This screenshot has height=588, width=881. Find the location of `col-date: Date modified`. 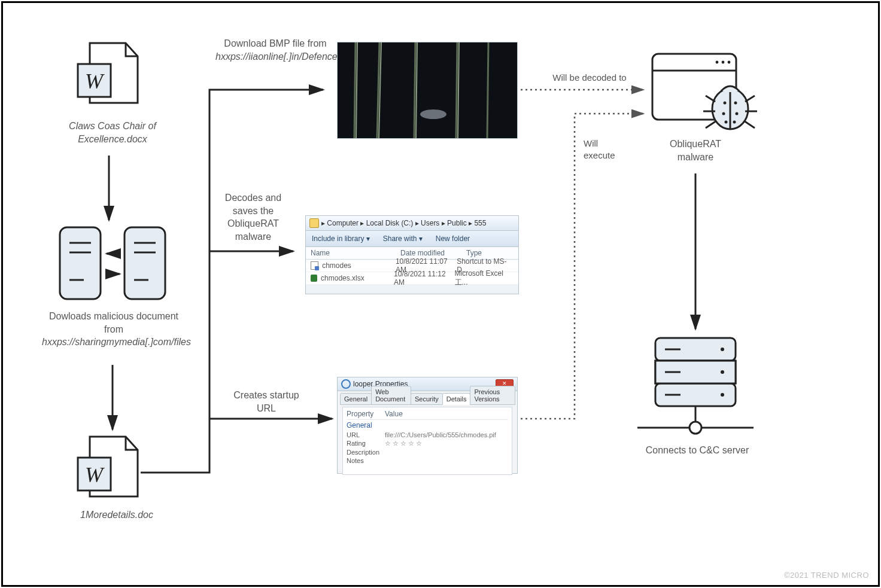

col-date: Date modified is located at coordinates (433, 253).